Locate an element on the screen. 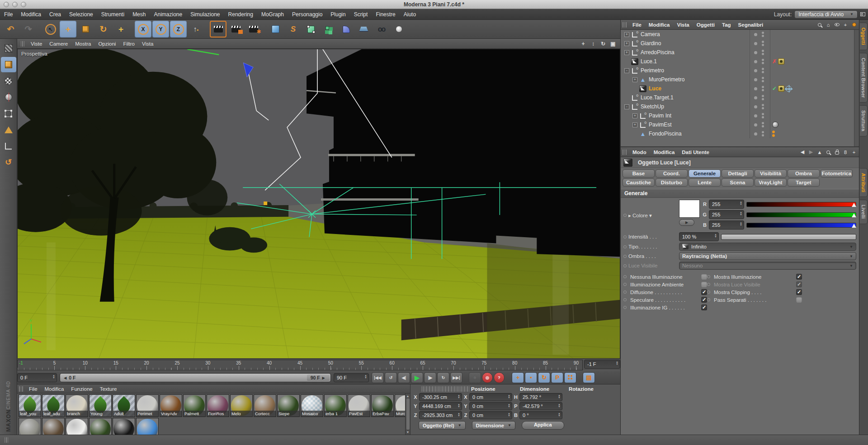  expand-color-button: ▶ is located at coordinates (687, 222).